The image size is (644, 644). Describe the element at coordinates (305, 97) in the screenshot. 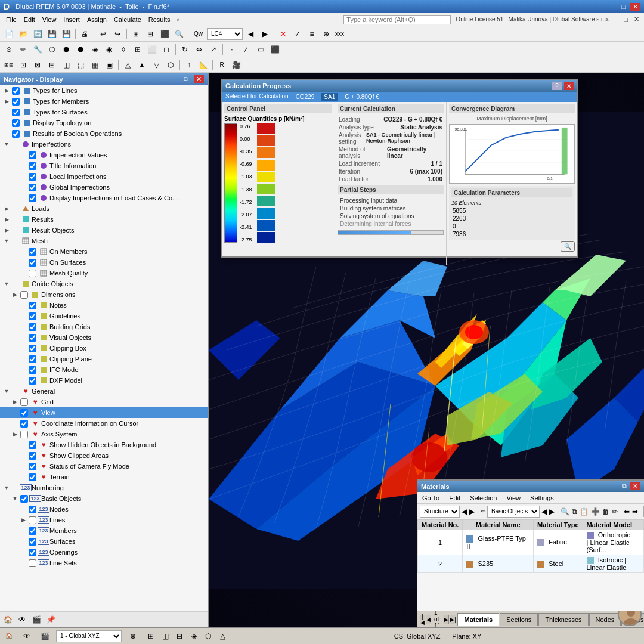

I see `calc-item-co229: CO229` at that location.